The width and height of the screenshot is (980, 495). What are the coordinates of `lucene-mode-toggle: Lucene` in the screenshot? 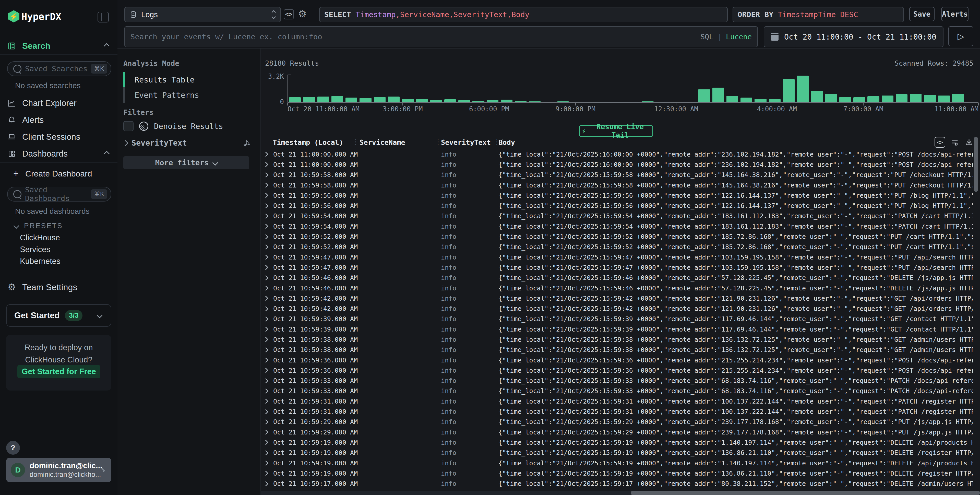 It's located at (739, 37).